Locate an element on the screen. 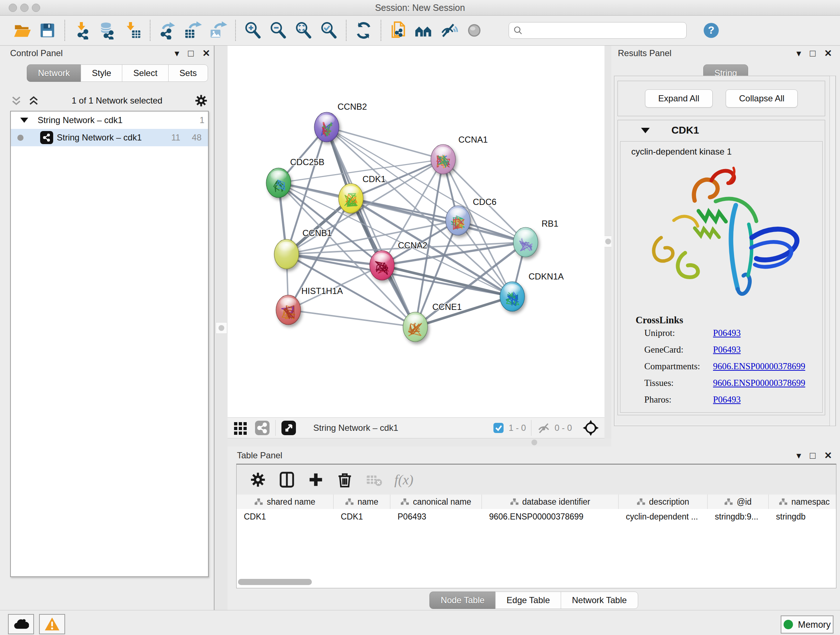 Image resolution: width=840 pixels, height=635 pixels. network-node-CCNA1: CCNA1 is located at coordinates (459, 154).